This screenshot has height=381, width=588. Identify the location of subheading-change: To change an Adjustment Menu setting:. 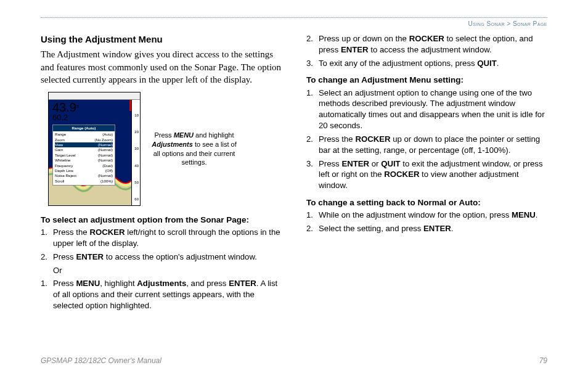
(427, 80).